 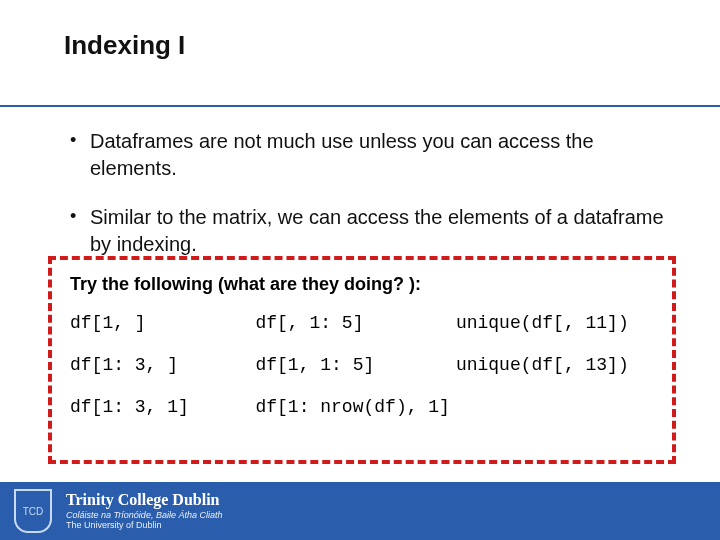 What do you see at coordinates (364, 231) in the screenshot?
I see `bullet-item: Similar to the matrix, we can access the…` at bounding box center [364, 231].